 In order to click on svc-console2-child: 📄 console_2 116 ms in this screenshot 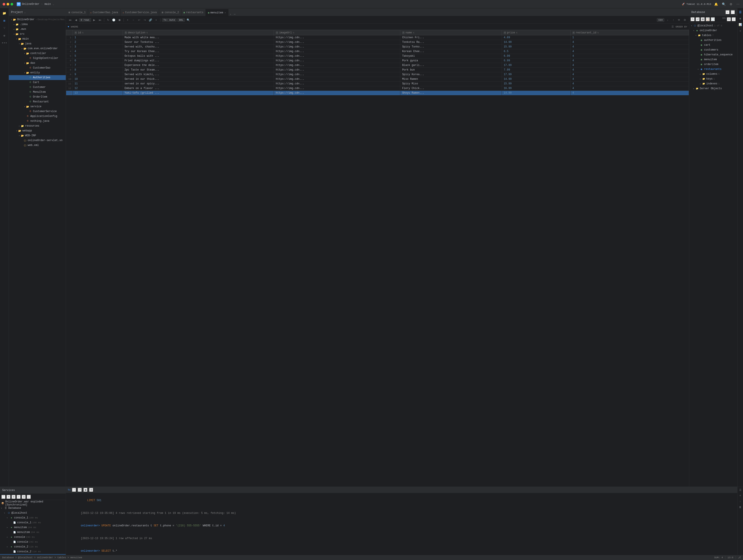, I will do `click(33, 552)`.